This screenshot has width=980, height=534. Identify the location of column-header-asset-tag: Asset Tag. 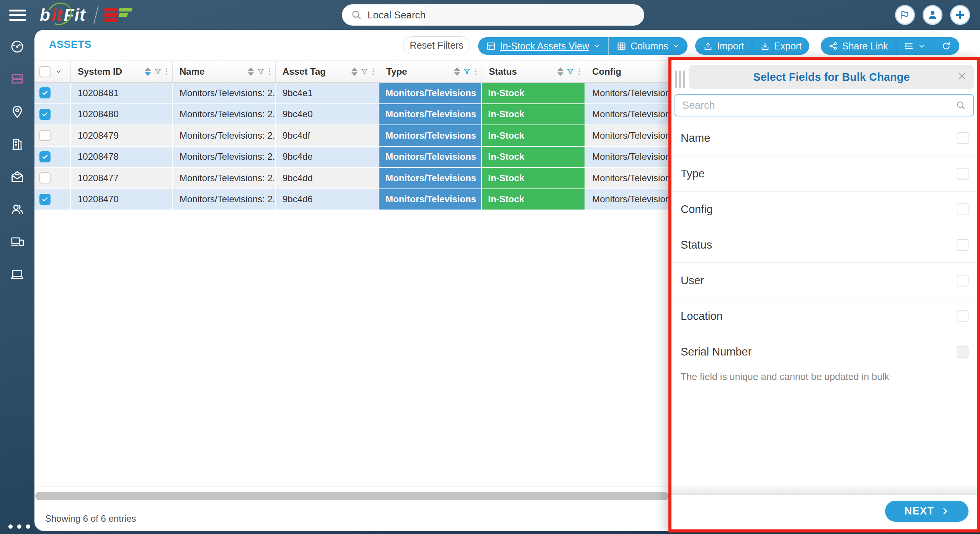
(304, 72).